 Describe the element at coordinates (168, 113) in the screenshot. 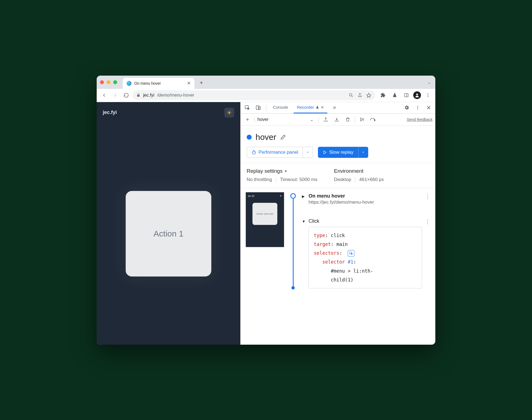

I see `page-header: jec.fyi` at that location.